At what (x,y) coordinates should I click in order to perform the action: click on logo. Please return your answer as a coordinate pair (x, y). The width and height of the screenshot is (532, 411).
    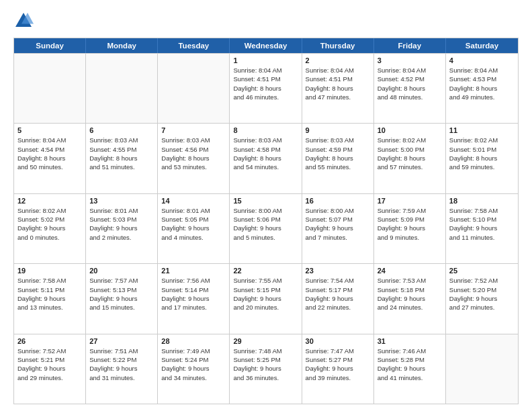
    Looking at the image, I should click on (25, 21).